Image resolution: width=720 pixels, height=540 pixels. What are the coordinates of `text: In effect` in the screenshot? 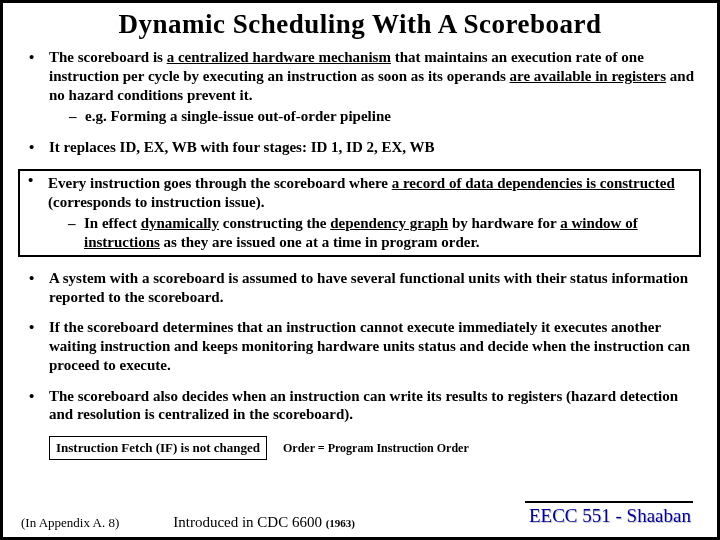 It's located at (112, 223).